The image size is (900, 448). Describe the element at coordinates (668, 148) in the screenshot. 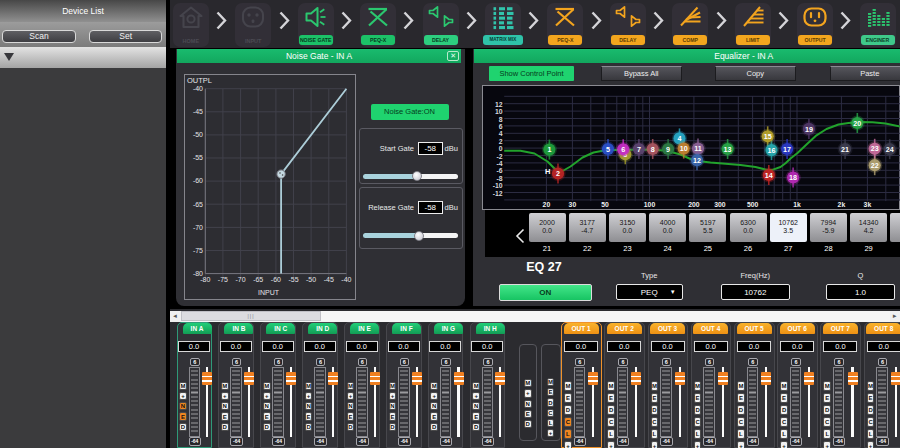

I see `svg-text: 9` at that location.